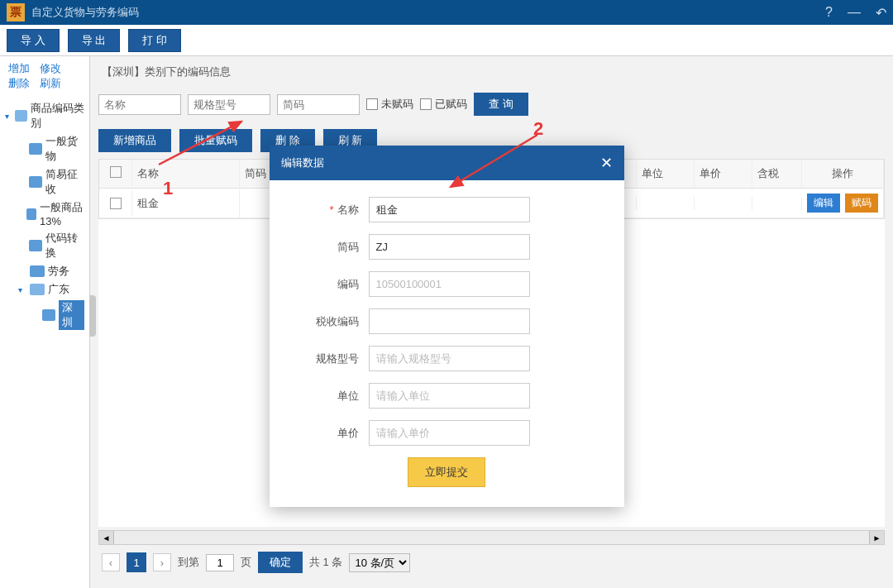 The height and width of the screenshot is (588, 893). What do you see at coordinates (843, 174) in the screenshot?
I see `col-op: 操作` at bounding box center [843, 174].